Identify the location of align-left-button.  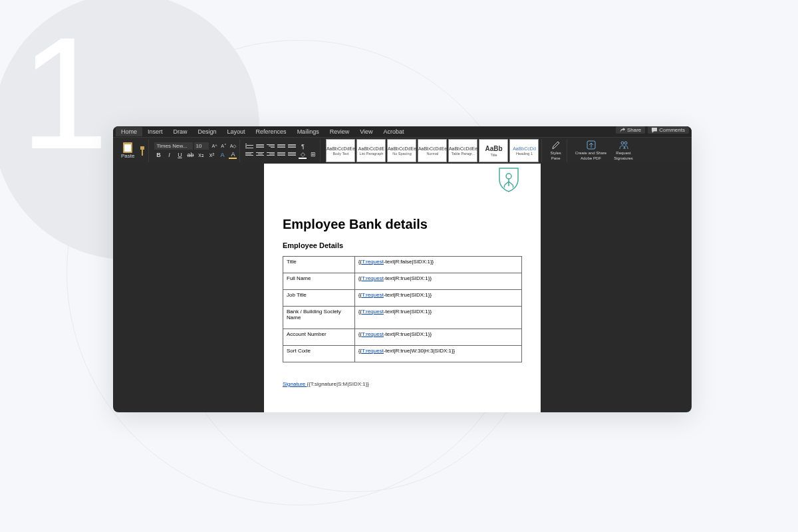
(249, 154).